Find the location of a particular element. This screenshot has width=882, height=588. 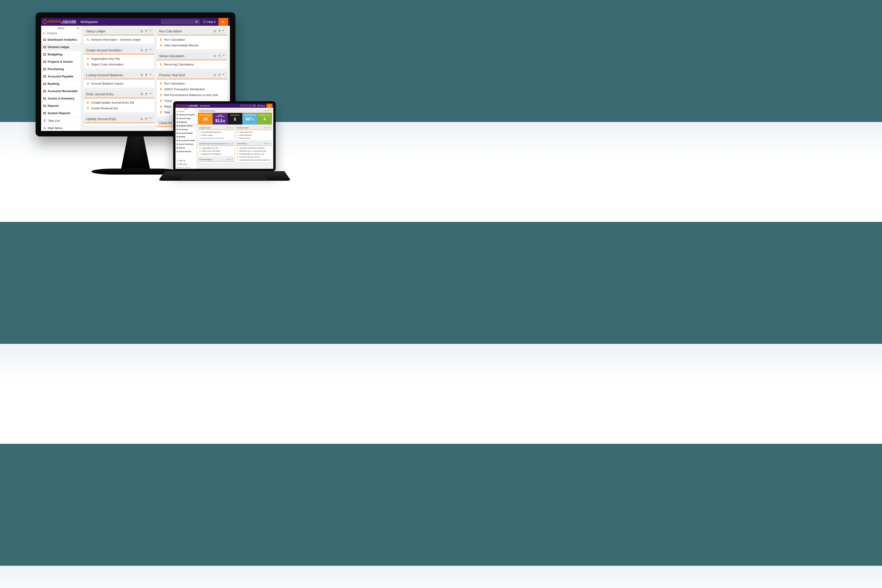

card-item: $Create AR Set from JE Set is located at coordinates (254, 157).